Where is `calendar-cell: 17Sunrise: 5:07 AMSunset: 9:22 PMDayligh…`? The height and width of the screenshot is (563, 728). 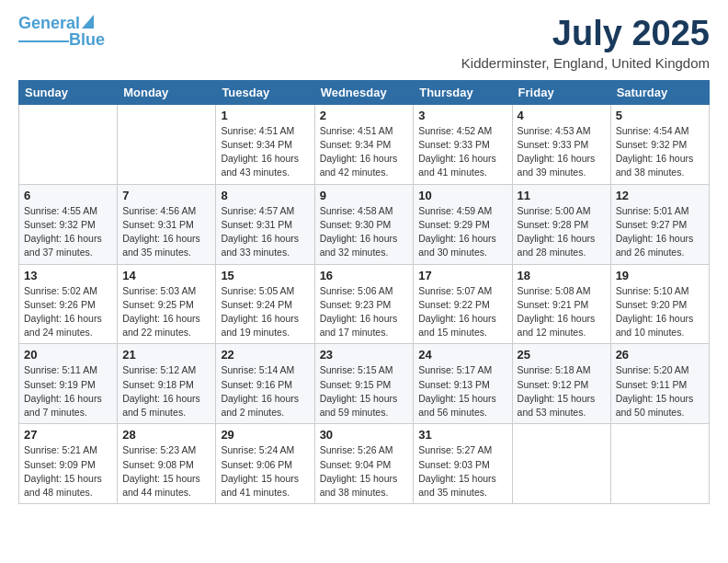
calendar-cell: 17Sunrise: 5:07 AMSunset: 9:22 PMDayligh… is located at coordinates (463, 304).